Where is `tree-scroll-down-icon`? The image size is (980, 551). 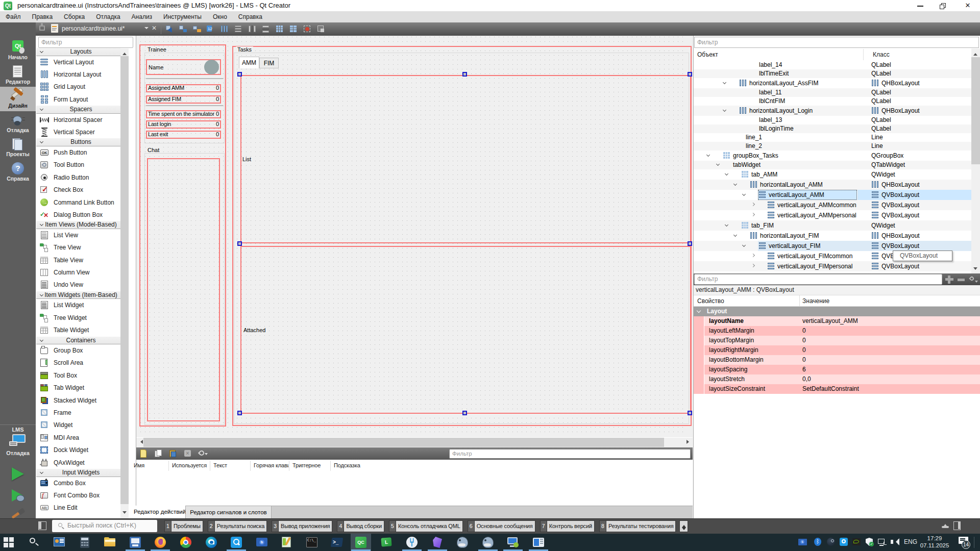 tree-scroll-down-icon is located at coordinates (975, 269).